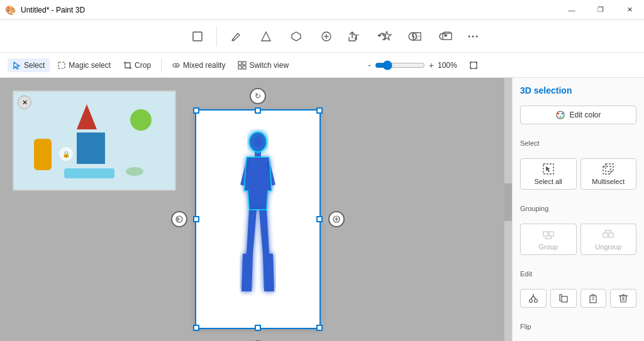  What do you see at coordinates (326, 36) in the screenshot?
I see `stickers-icon` at bounding box center [326, 36].